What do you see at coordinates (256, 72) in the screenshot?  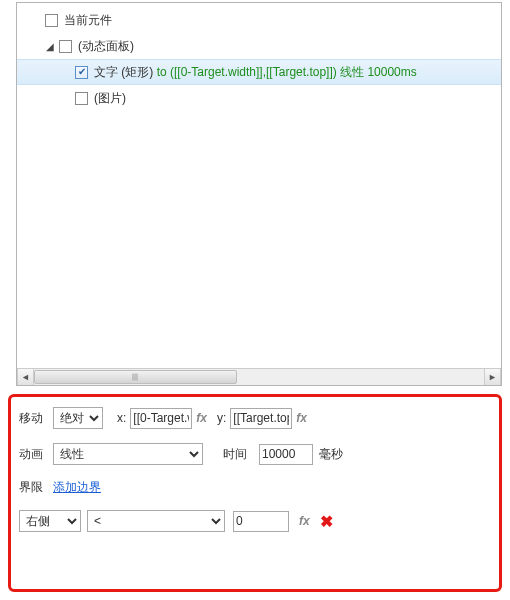 I see `tree-label: 文字 (矩形) to ([[0-Target.width]],[[Target.…` at bounding box center [256, 72].